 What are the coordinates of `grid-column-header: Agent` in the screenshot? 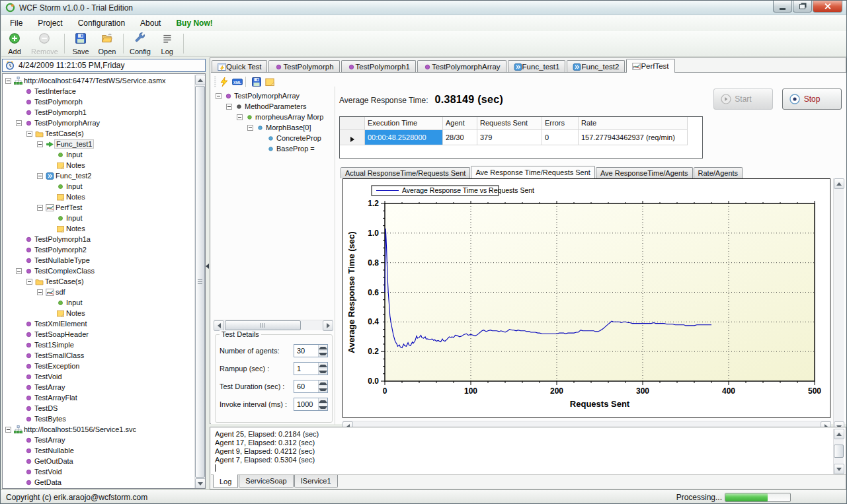 It's located at (460, 124).